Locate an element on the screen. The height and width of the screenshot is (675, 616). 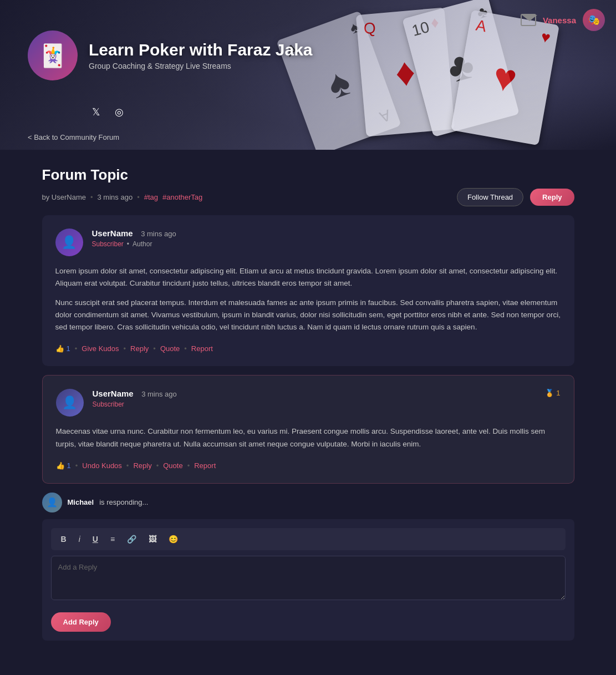
forum-by: by UserName is located at coordinates (64, 197).